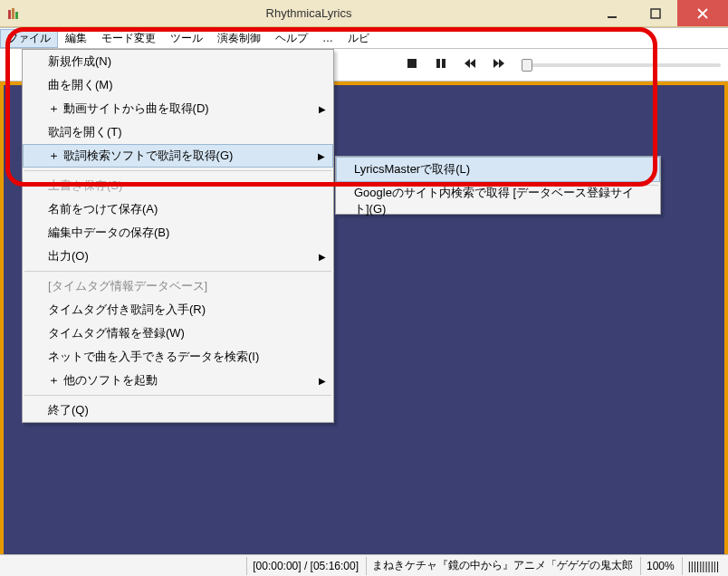  I want to click on lyrics-submenu: LyricsMasterで取得(L) Googleのサイト内検索で取得 [データ…, so click(498, 185).